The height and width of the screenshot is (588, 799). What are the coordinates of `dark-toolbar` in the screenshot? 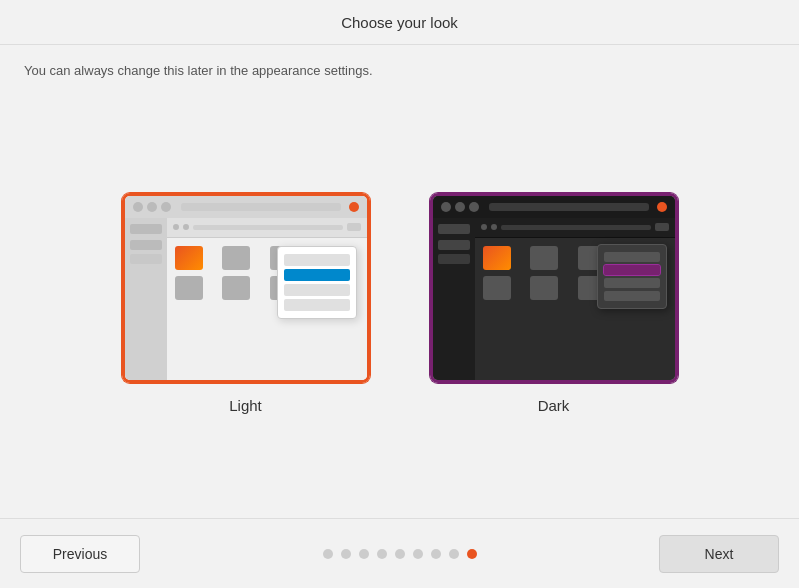 It's located at (575, 228).